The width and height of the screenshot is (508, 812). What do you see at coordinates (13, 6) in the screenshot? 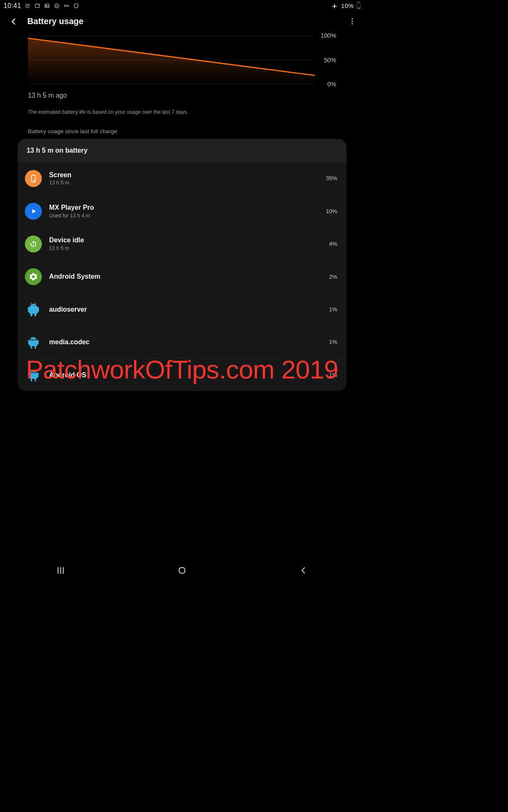
I see `status-time: 10:41` at bounding box center [13, 6].